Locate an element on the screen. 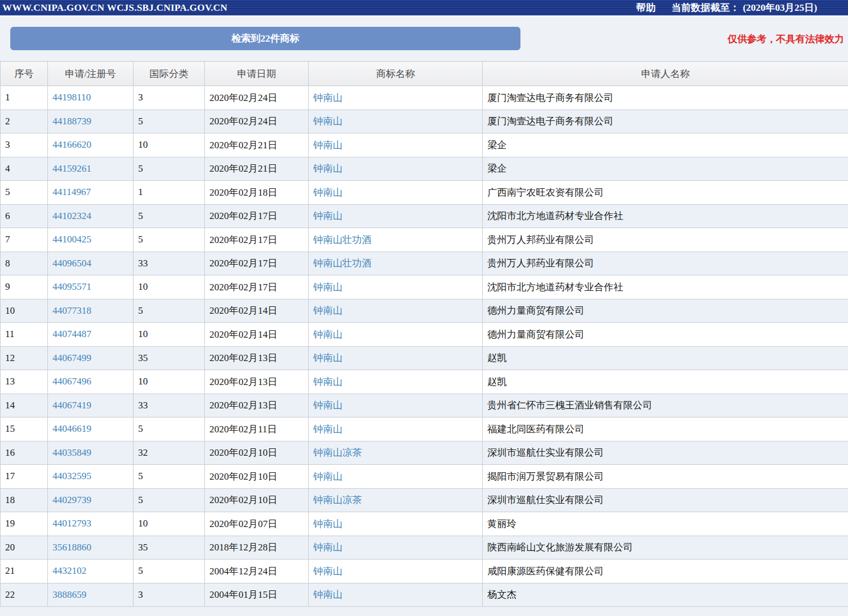  reg-number-link: 44100425 is located at coordinates (72, 240).